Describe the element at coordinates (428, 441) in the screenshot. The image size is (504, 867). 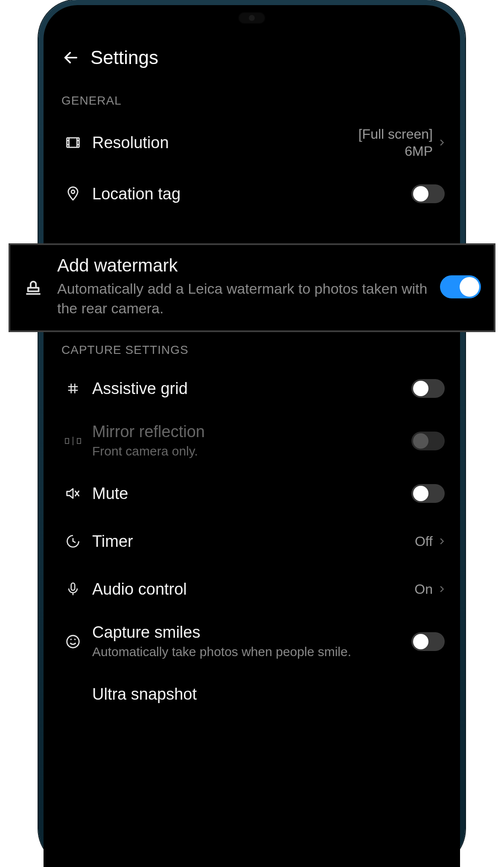
I see `mirror-reflection-toggle` at that location.